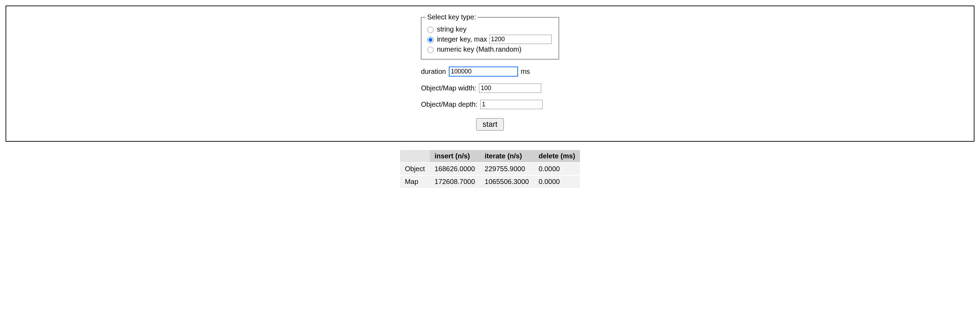  What do you see at coordinates (431, 30) in the screenshot?
I see `radio-string-key` at bounding box center [431, 30].